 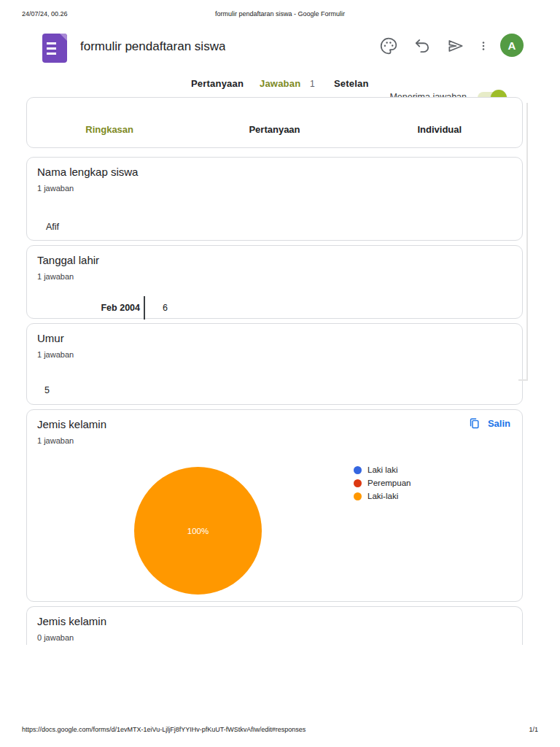 What do you see at coordinates (499, 423) in the screenshot?
I see `copy-button-label: Salin` at bounding box center [499, 423].